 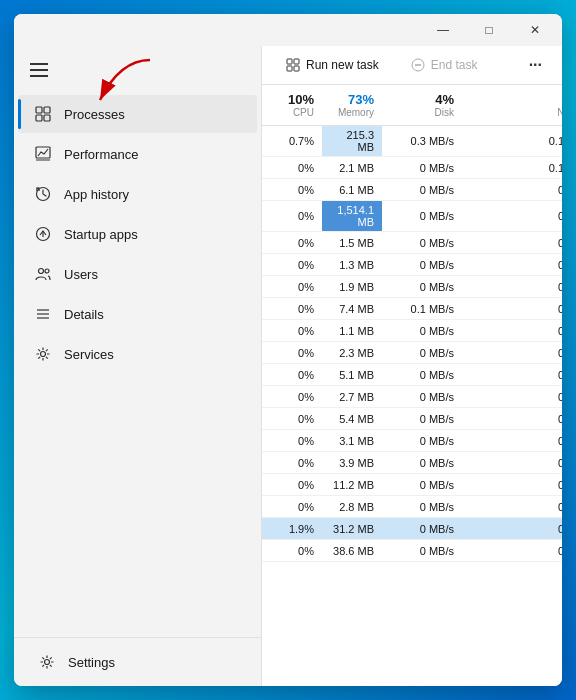 I want to click on table-cell: 2.8 MB, so click(x=352, y=506).